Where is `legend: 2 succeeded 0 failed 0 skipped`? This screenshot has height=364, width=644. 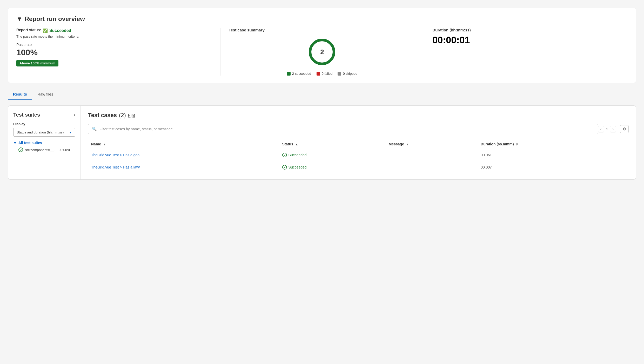 legend: 2 succeeded 0 failed 0 skipped is located at coordinates (322, 74).